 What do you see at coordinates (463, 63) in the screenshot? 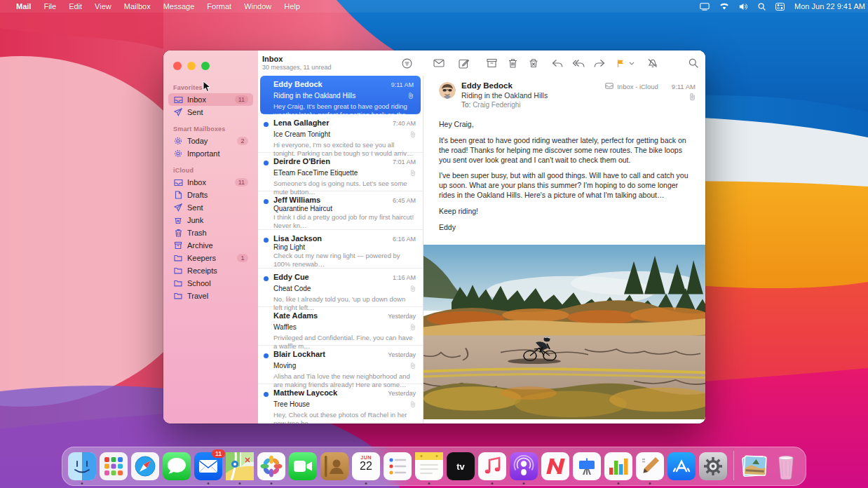
I see `compose-button` at bounding box center [463, 63].